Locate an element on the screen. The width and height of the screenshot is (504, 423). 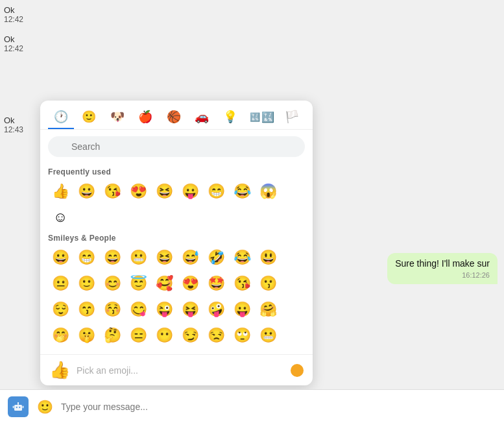
emoji-thumbsup: 👍 is located at coordinates (60, 191).